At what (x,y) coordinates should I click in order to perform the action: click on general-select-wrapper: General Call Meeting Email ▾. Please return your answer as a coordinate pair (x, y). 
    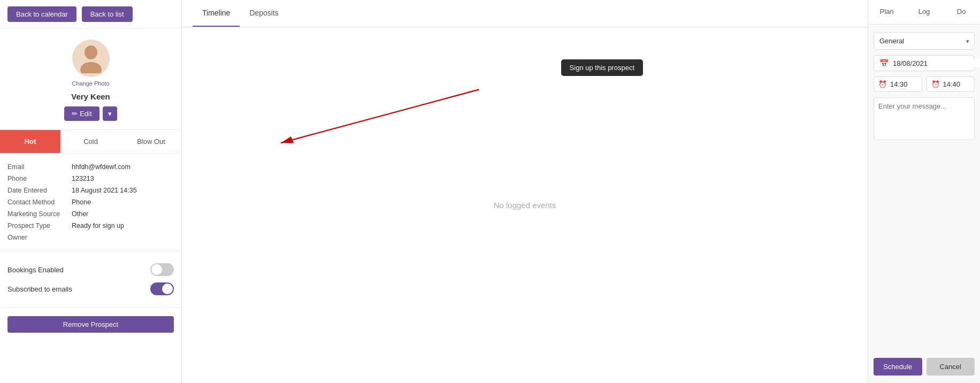
    Looking at the image, I should click on (924, 41).